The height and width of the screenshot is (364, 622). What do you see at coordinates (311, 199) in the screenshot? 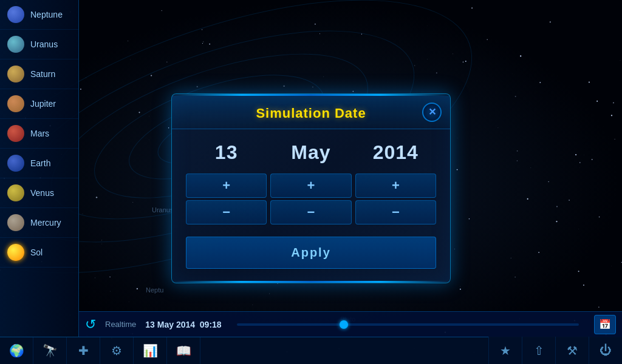
I see `month-spinner: + −` at bounding box center [311, 199].